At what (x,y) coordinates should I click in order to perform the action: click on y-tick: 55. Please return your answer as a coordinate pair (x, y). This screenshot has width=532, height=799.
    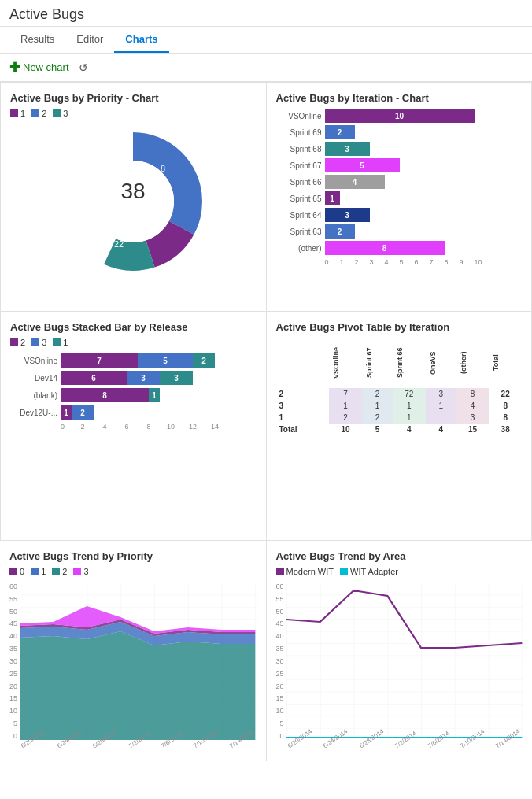
    Looking at the image, I should click on (280, 599).